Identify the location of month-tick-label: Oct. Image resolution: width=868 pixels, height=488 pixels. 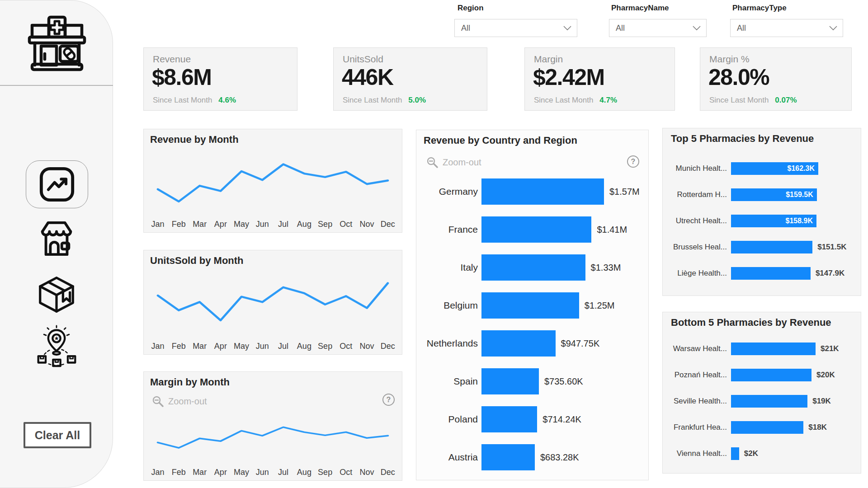
(346, 473).